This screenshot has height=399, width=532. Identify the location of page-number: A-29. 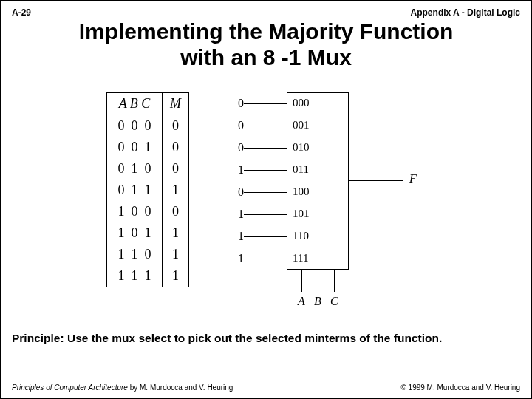
(21, 13).